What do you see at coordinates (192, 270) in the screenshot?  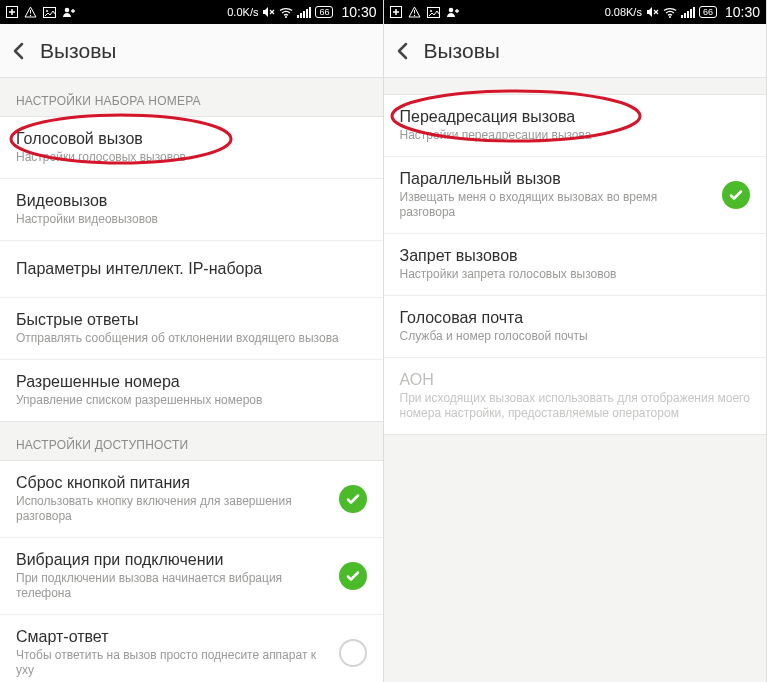 I see `item-ip-dial: Параметры интеллект. IP-набора` at bounding box center [192, 270].